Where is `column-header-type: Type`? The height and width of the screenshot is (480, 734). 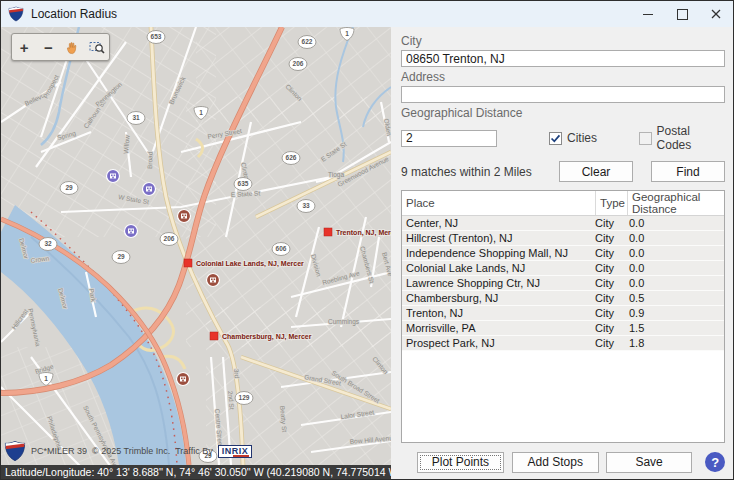
column-header-type: Type is located at coordinates (611, 203).